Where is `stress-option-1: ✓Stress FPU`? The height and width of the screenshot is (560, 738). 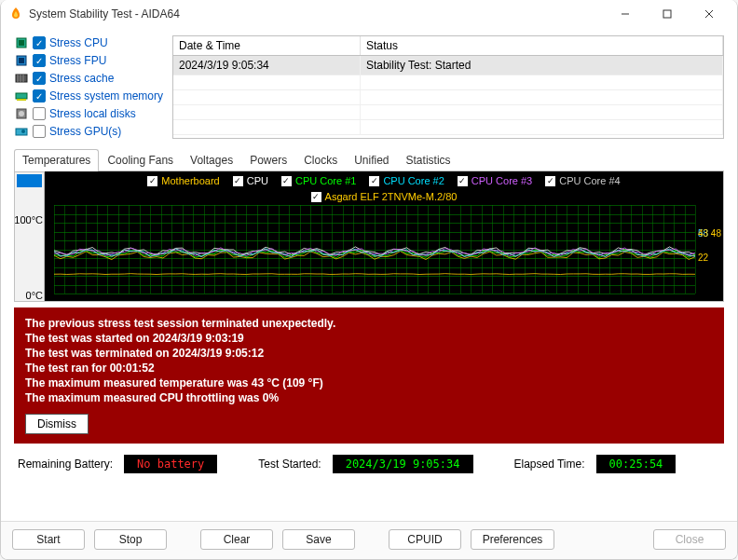 stress-option-1: ✓Stress FPU is located at coordinates (89, 61).